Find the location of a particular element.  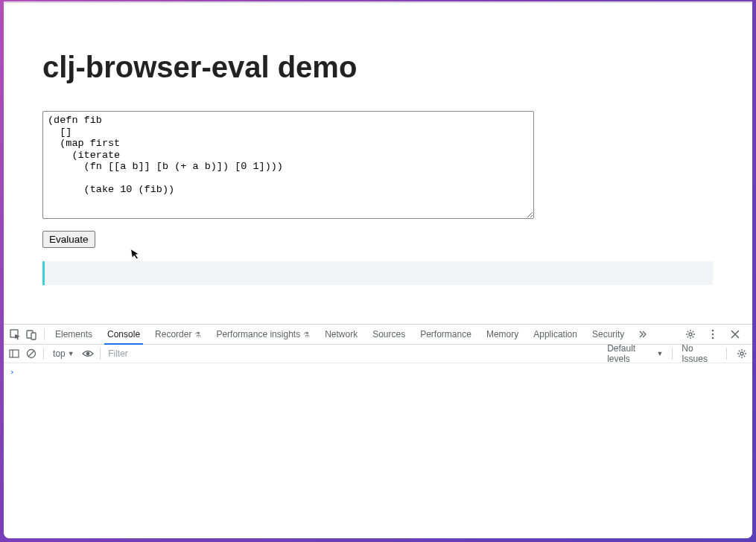

filter-input is located at coordinates (352, 354).